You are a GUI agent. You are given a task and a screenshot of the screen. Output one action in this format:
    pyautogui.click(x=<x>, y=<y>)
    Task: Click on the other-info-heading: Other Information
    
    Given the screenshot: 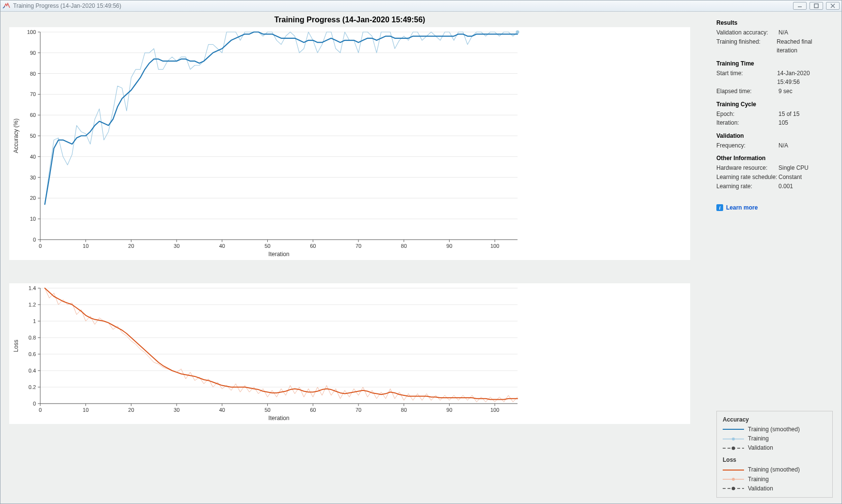 What is the action you would take?
    pyautogui.click(x=775, y=158)
    